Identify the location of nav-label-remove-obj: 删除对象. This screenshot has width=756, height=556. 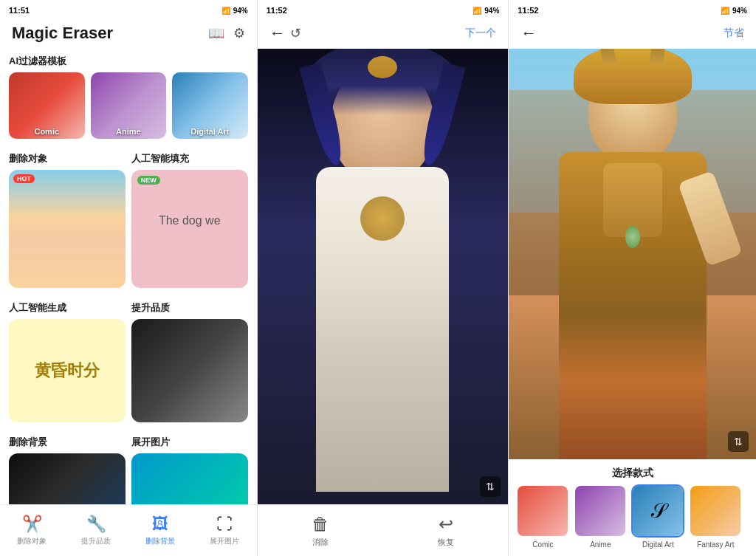
(32, 541).